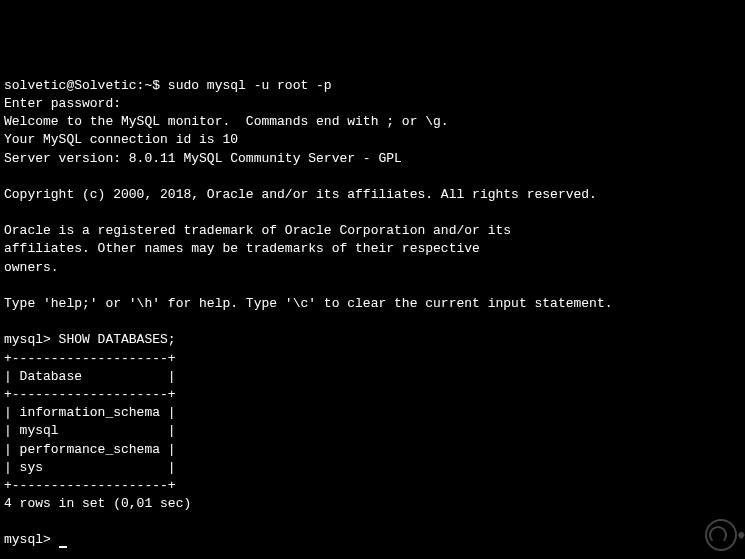 The height and width of the screenshot is (559, 745). What do you see at coordinates (90, 450) in the screenshot?
I see `table-row: | performance_schema |` at bounding box center [90, 450].